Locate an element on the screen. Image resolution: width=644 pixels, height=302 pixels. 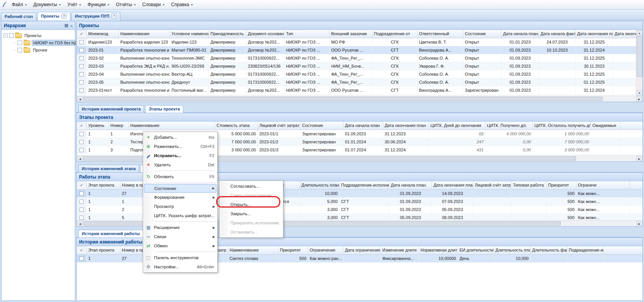
table-row: 2023-01тестРазработка технологии и...Пос… is located at coordinates (356, 90).